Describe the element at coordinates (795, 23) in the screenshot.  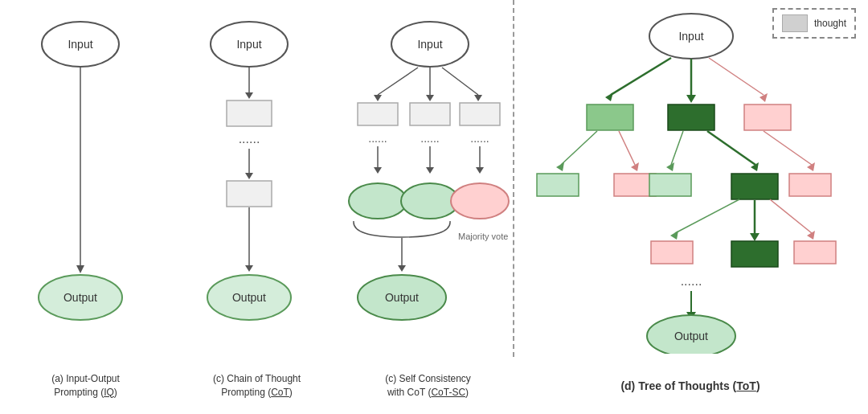
I see `legend-box` at that location.